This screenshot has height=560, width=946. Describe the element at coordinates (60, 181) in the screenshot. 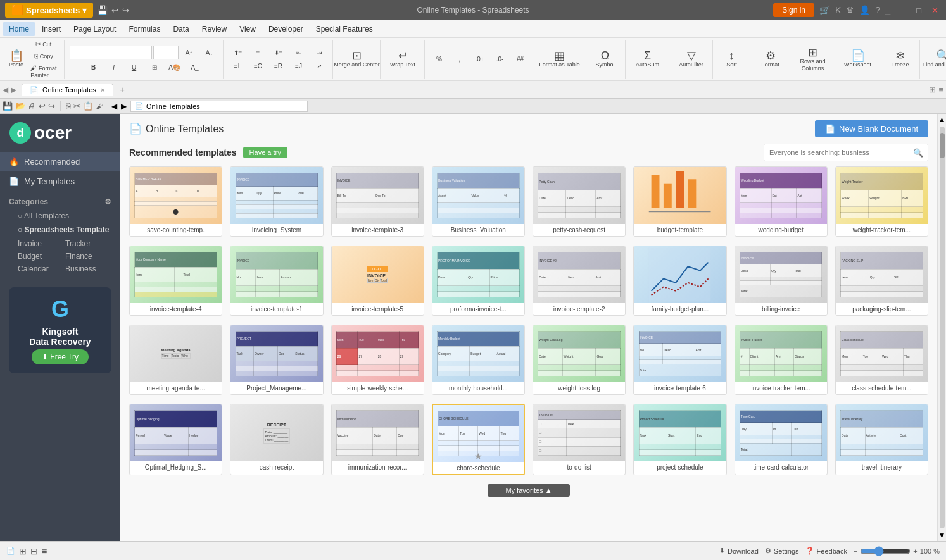

I see `sidebar-item-my-templates: 📄 My Templates` at that location.